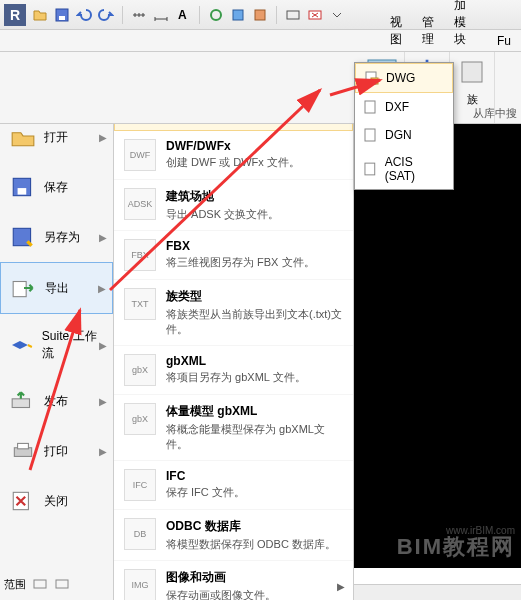  I want to click on publish-icon, so click(23, 401).